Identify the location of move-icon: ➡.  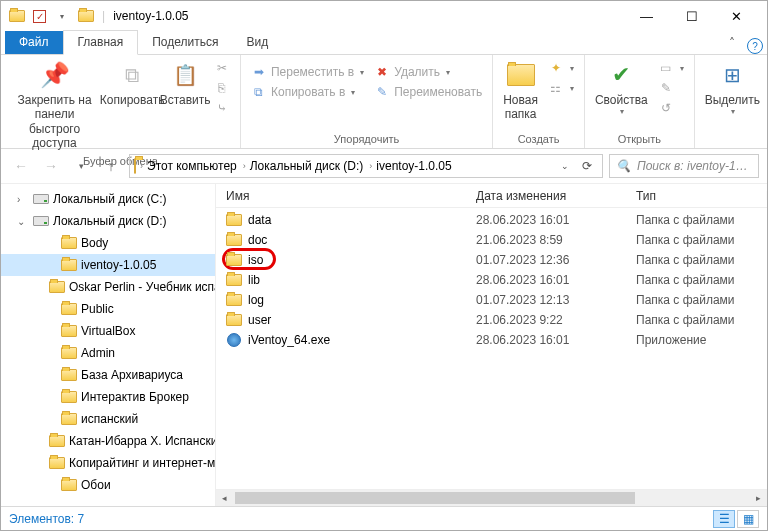
(259, 72).